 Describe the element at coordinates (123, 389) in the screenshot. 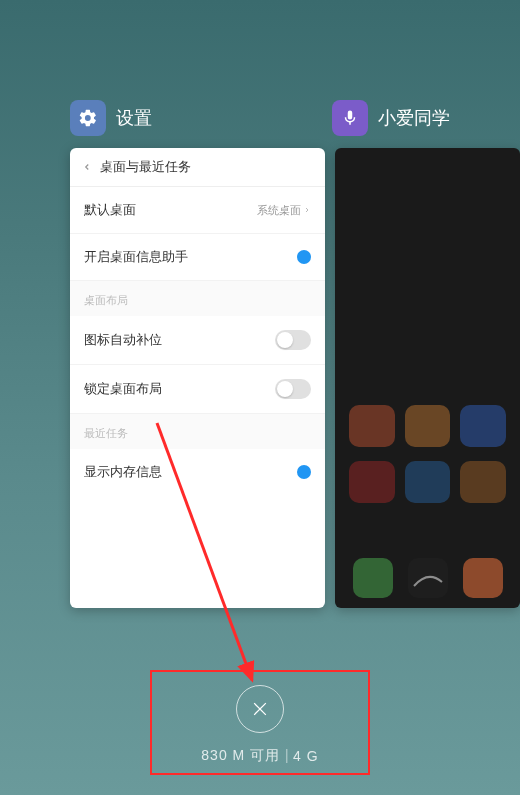

I see `row-label: 锁定桌面布局` at that location.